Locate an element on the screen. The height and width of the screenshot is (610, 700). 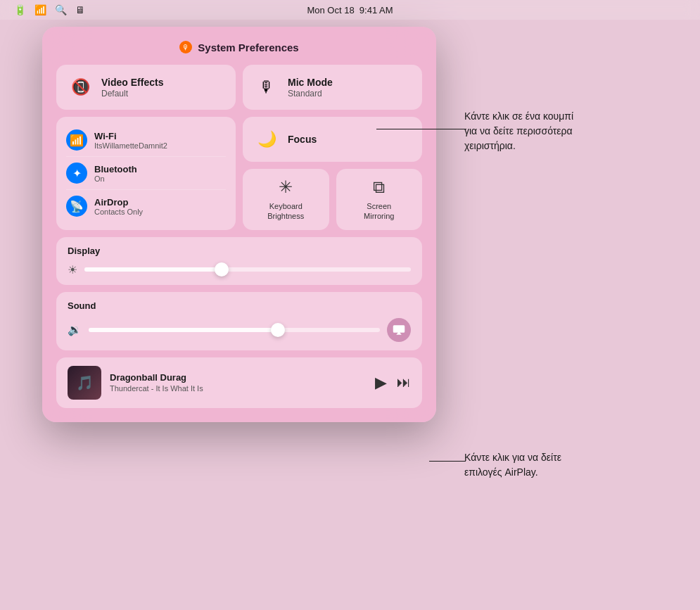
display-slider-fill is located at coordinates (153, 269).